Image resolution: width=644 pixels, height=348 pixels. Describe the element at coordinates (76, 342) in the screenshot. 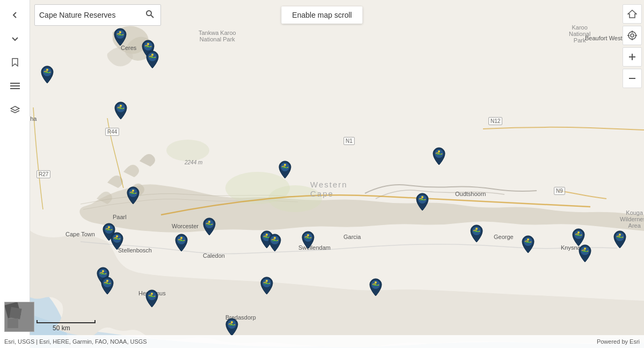

I see `attribution-left: Esri, USGS | Esri, HERE, Garmin, FAO, NO…` at that location.